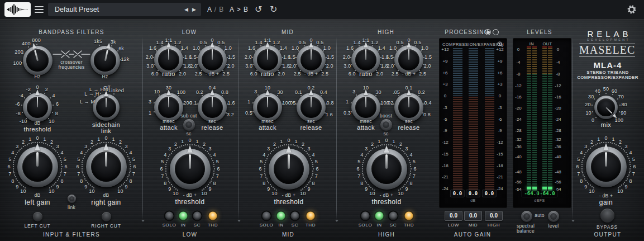 Image resolution: width=644 pixels, height=241 pixels. Describe the element at coordinates (12, 153) in the screenshot. I see `left-gain-scale-label: 4` at that location.